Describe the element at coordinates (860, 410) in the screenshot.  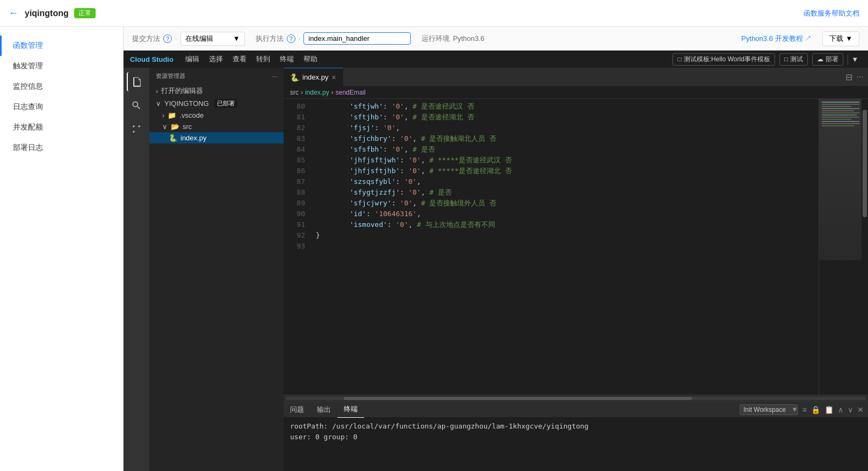
I see `bp-action-close: ✕` at that location.